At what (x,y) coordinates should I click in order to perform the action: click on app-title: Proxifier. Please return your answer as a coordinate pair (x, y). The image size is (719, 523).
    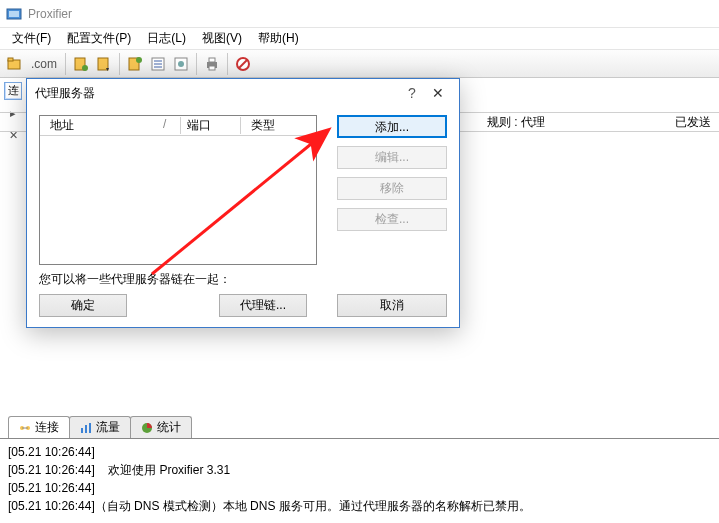
    Looking at the image, I should click on (50, 14).